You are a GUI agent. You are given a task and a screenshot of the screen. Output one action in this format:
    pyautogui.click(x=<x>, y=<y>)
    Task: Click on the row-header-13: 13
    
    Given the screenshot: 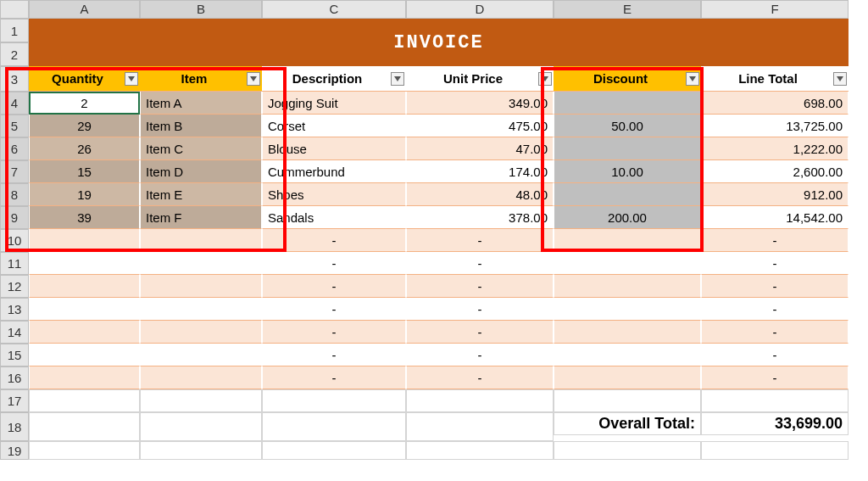 What is the action you would take?
    pyautogui.click(x=14, y=309)
    